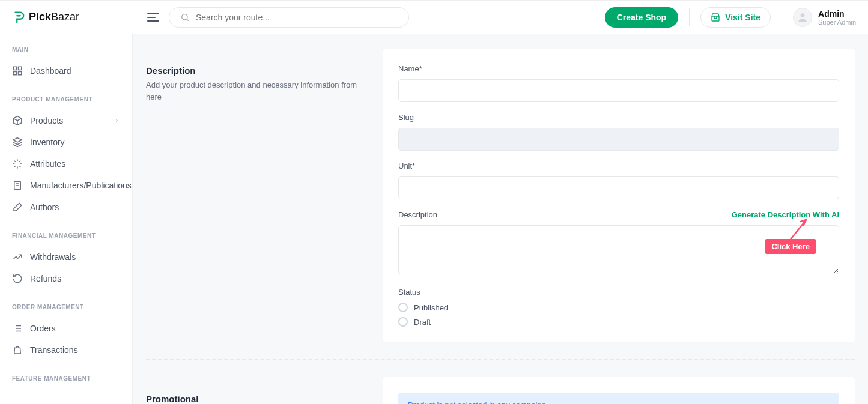 The image size is (868, 404). Describe the element at coordinates (66, 311) in the screenshot. I see `sidebar-section-order: ORDER MANAGEMENT` at that location.